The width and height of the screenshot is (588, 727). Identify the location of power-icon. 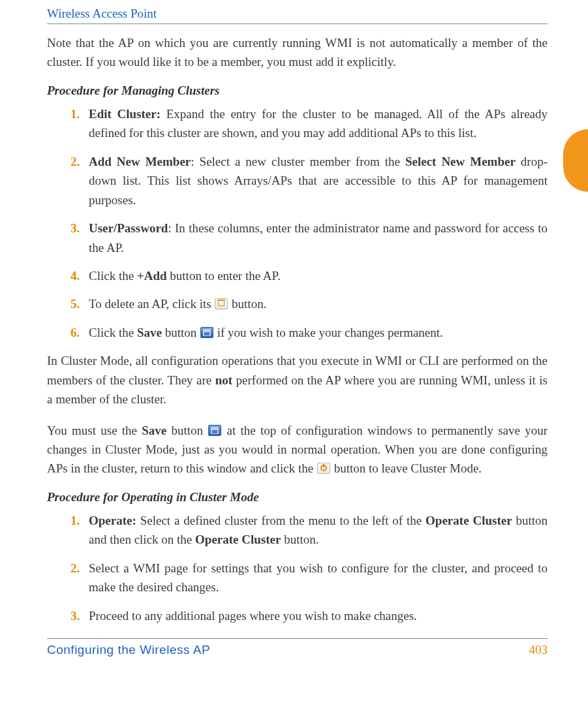
(324, 469).